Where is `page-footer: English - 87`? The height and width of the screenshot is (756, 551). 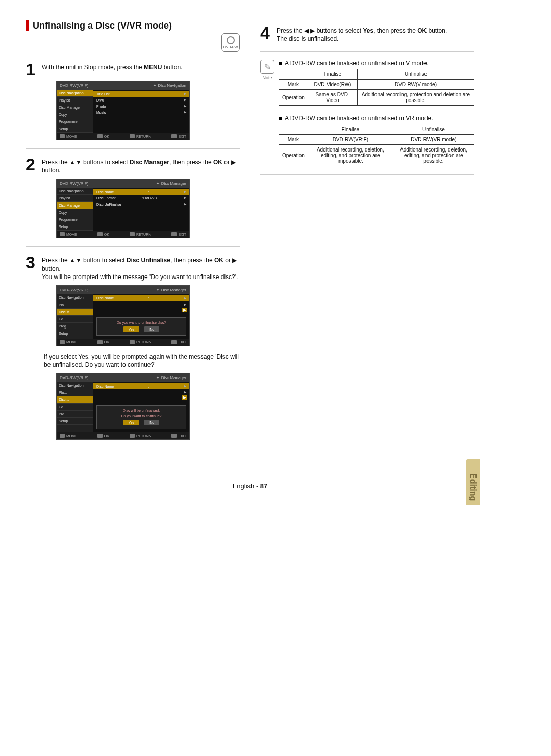
page-footer: English - 87 is located at coordinates (250, 486).